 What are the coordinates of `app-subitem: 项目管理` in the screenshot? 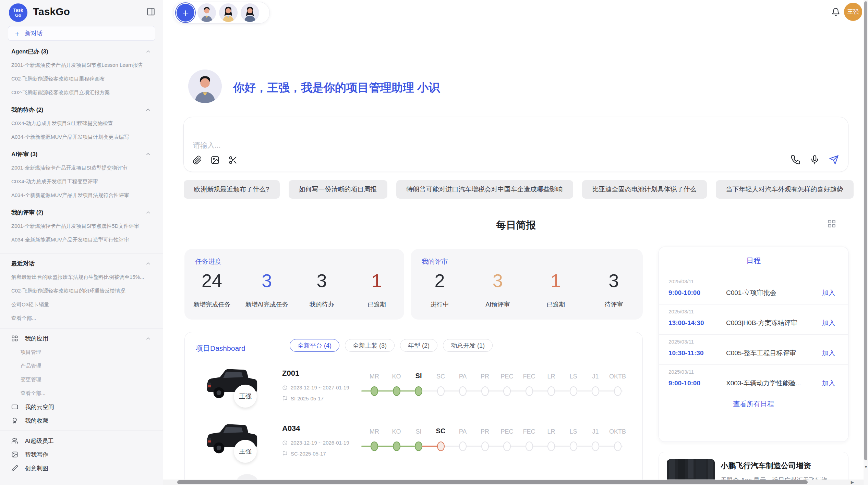 It's located at (82, 352).